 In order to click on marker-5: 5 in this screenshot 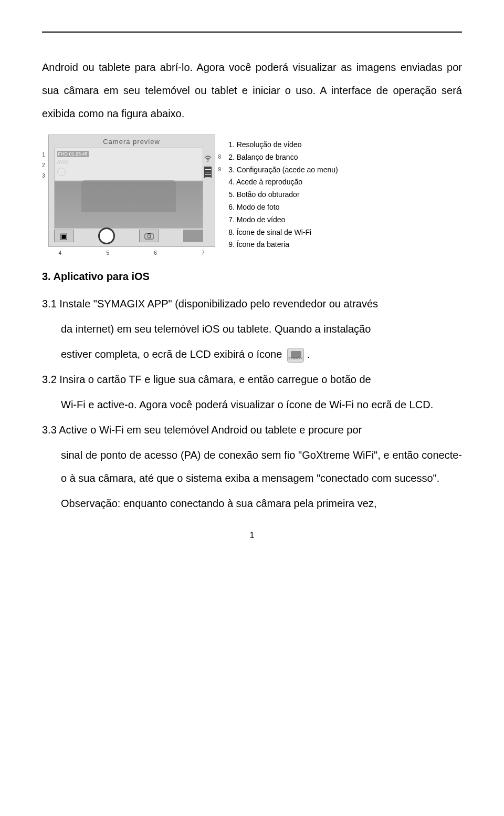, I will do `click(108, 253)`.